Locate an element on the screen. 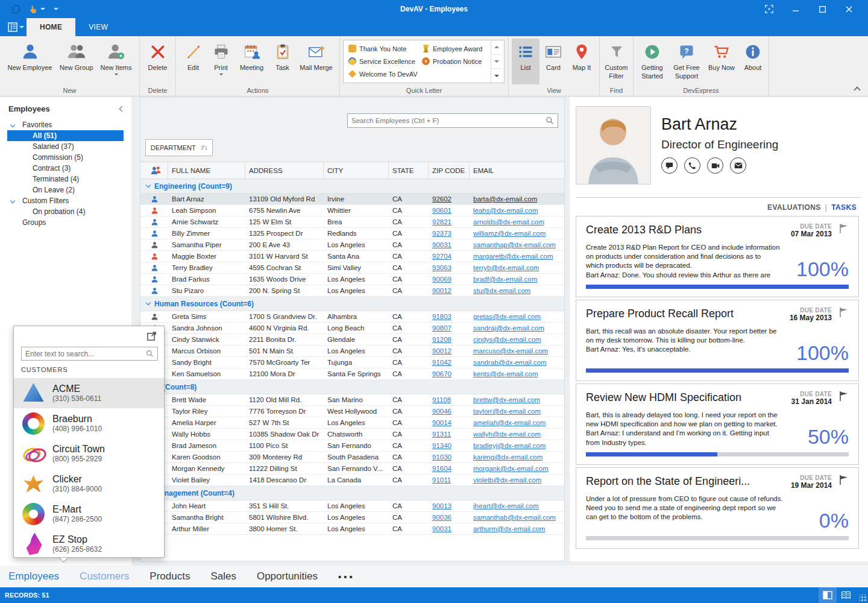 This screenshot has width=868, height=603. print-button: Print is located at coordinates (221, 62).